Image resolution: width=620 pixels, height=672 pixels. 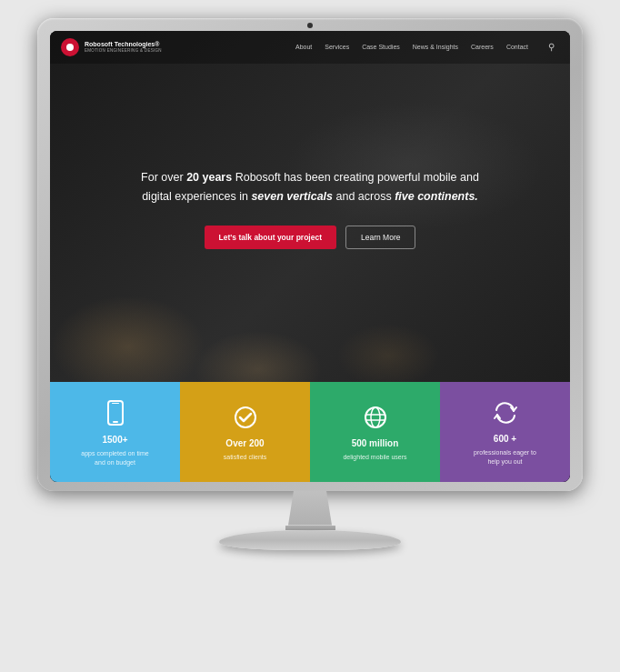 What do you see at coordinates (311, 527) in the screenshot?
I see `monitor-stand-connector` at bounding box center [311, 527].